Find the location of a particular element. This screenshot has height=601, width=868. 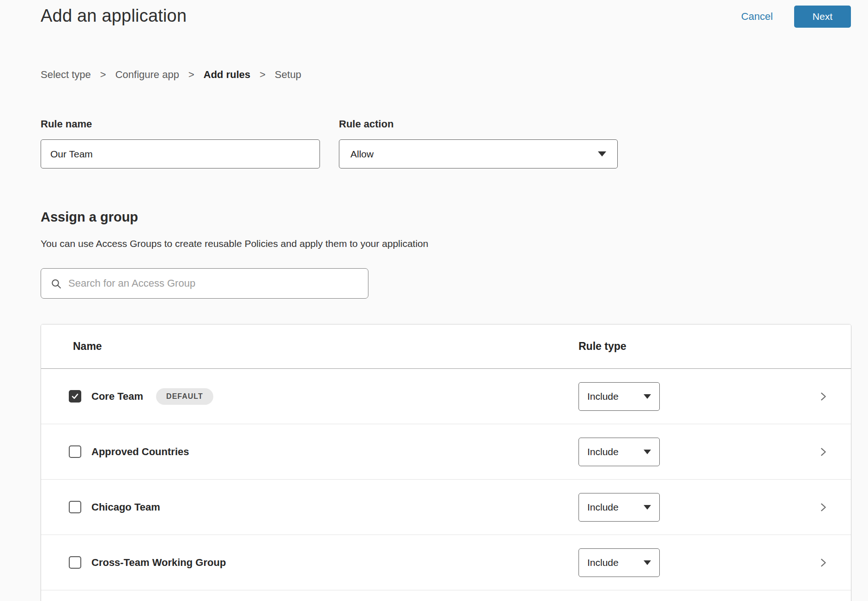

search-icon is located at coordinates (56, 283).